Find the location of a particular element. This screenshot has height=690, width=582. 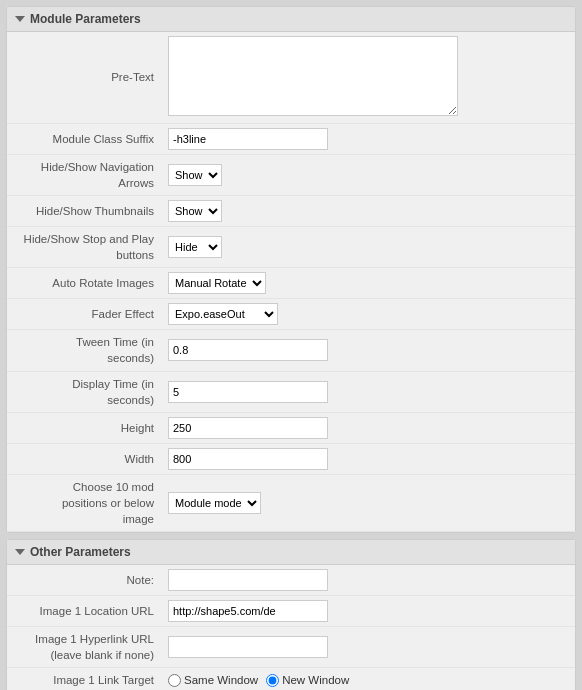

width-cell is located at coordinates (368, 458).